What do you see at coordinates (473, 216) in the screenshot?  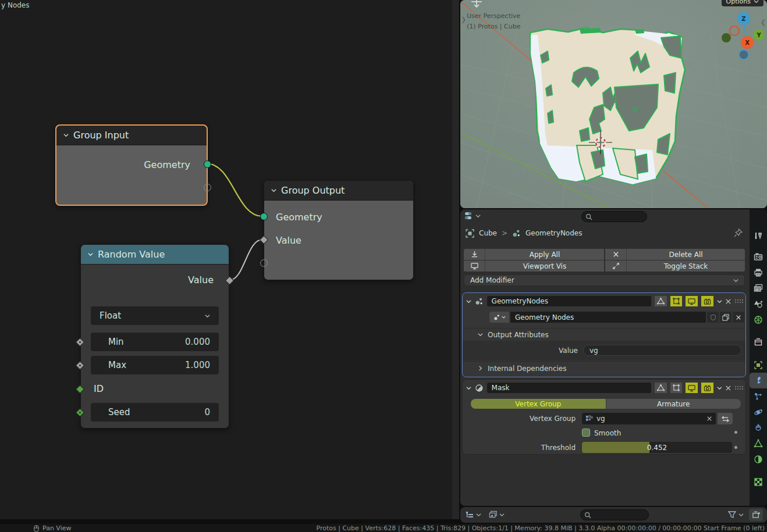 I see `editor-type-dropdown` at bounding box center [473, 216].